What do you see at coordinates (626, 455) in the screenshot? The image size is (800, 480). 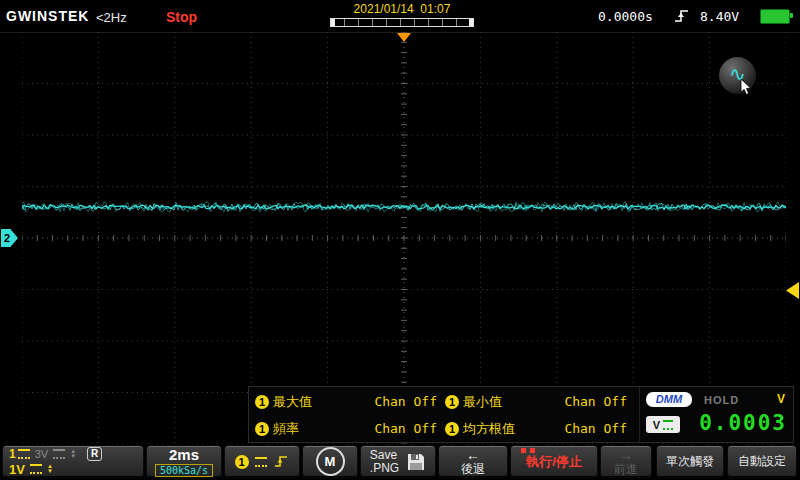 I see `right-arrow-icon: →` at bounding box center [626, 455].